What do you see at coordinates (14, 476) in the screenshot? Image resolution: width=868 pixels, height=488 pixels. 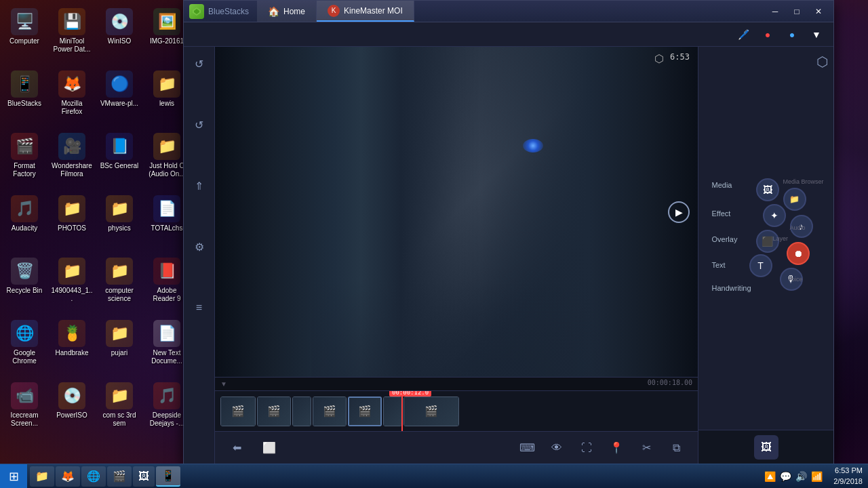 I see `start-icon: ⊞` at bounding box center [14, 476].